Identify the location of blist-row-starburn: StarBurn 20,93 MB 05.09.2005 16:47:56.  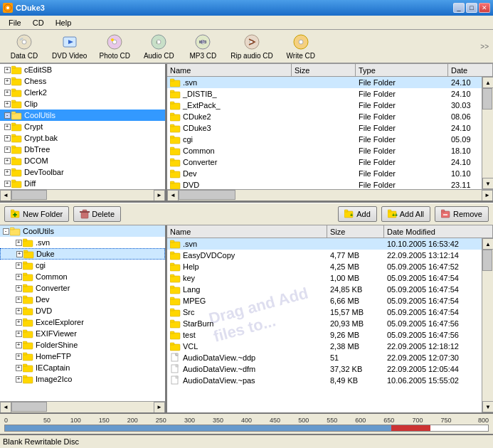
(324, 324).